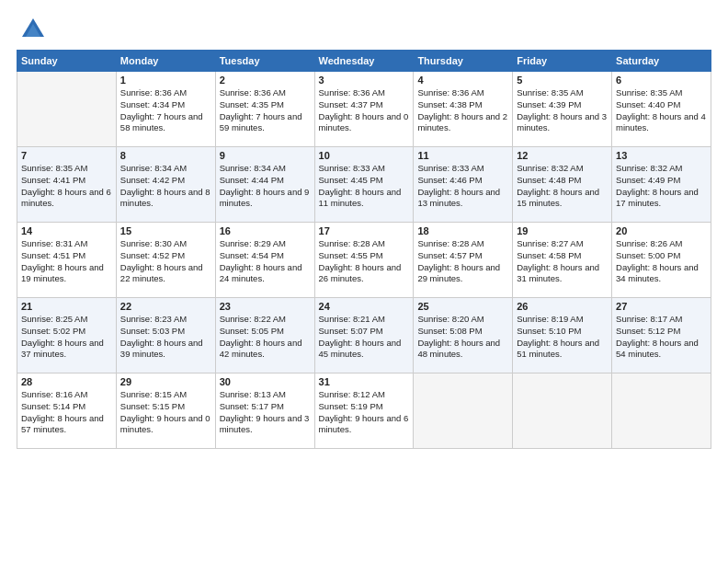 This screenshot has width=728, height=563. Describe the element at coordinates (563, 306) in the screenshot. I see `day-number: 26` at that location.